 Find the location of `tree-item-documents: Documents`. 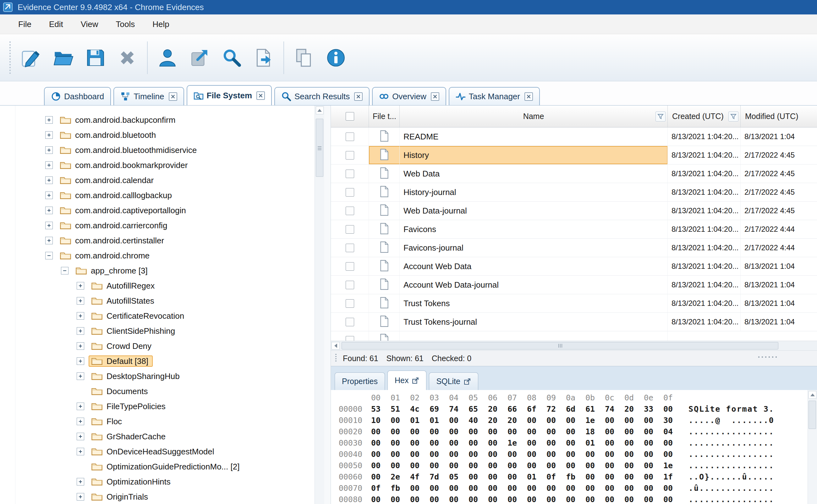

tree-item-documents: Documents is located at coordinates (165, 391).